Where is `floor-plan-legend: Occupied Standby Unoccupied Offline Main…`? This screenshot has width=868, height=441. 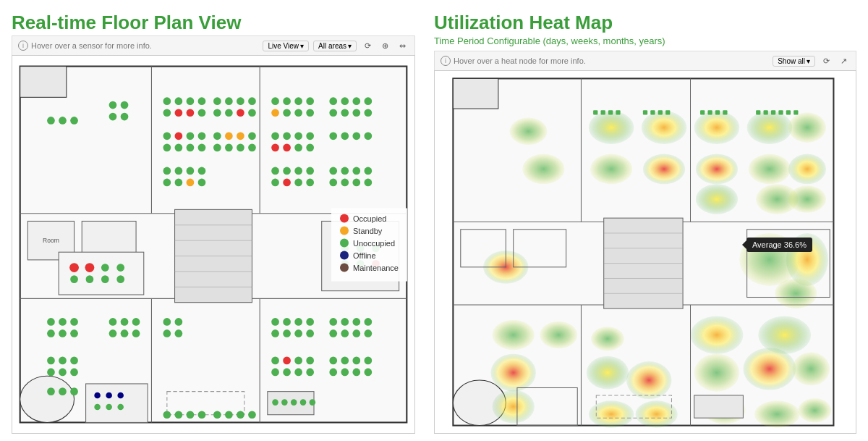
floor-plan-legend: Occupied Standby Unoccupied Offline Main… is located at coordinates (369, 245).